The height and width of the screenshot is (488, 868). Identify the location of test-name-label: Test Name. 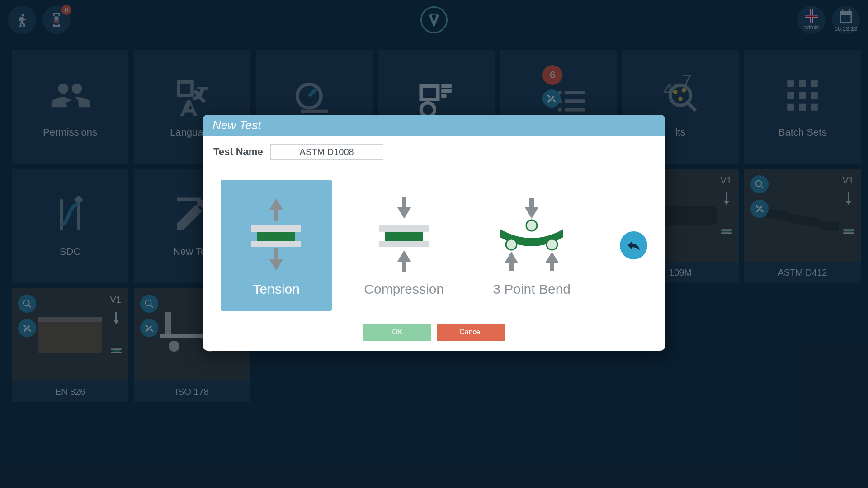
(238, 152).